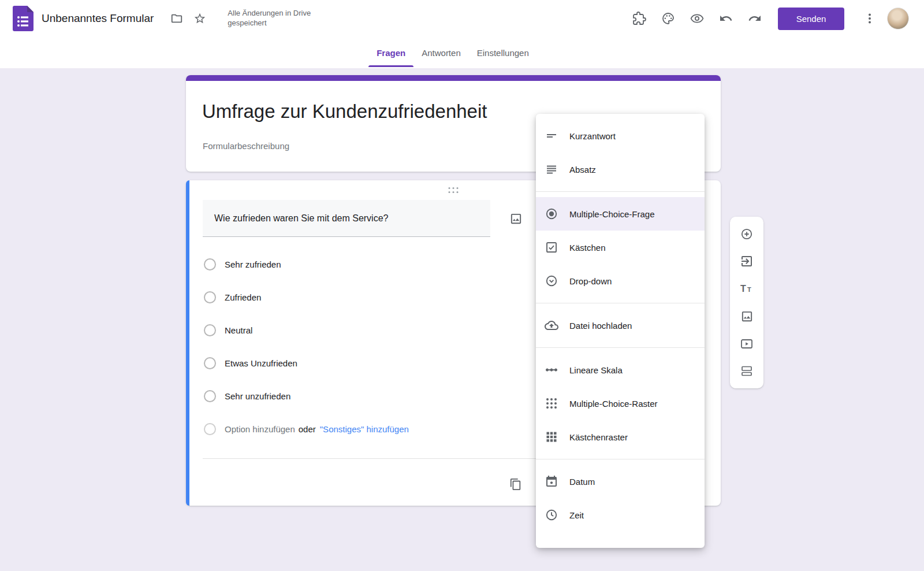 Image resolution: width=924 pixels, height=571 pixels. What do you see at coordinates (620, 169) in the screenshot?
I see `menu-item-absatz: Absatz` at bounding box center [620, 169].